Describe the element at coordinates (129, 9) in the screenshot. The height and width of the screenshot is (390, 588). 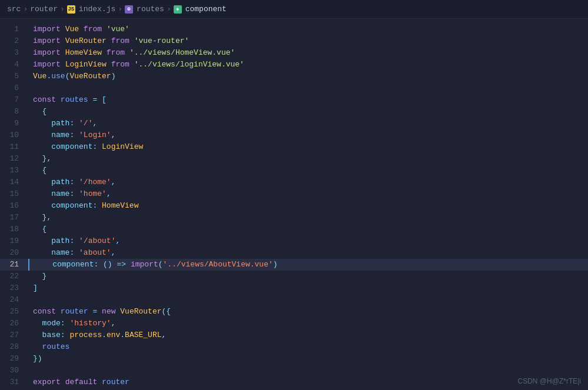
I see `routes-icon: ⊕` at that location.